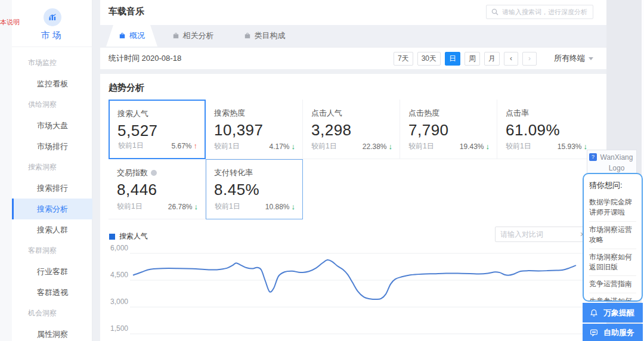  I want to click on self-service-button: 自助服务, so click(613, 333).